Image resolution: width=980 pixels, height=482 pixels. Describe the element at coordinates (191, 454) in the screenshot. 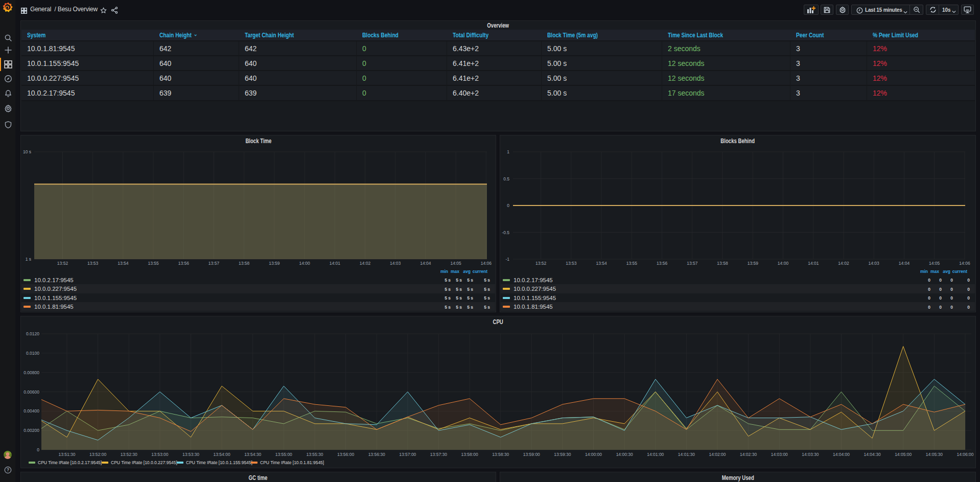

I see `svg-text: 13:53:30` at that location.